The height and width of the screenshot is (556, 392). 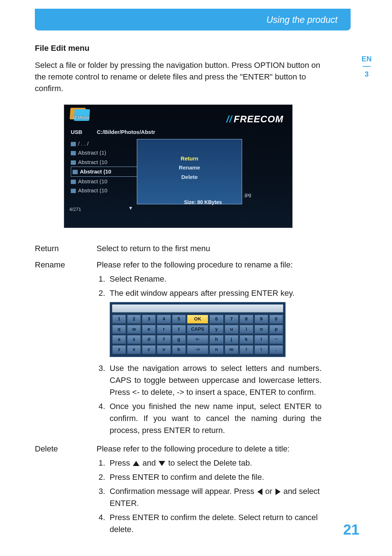 I want to click on keyboard-key: ~, so click(x=276, y=340).